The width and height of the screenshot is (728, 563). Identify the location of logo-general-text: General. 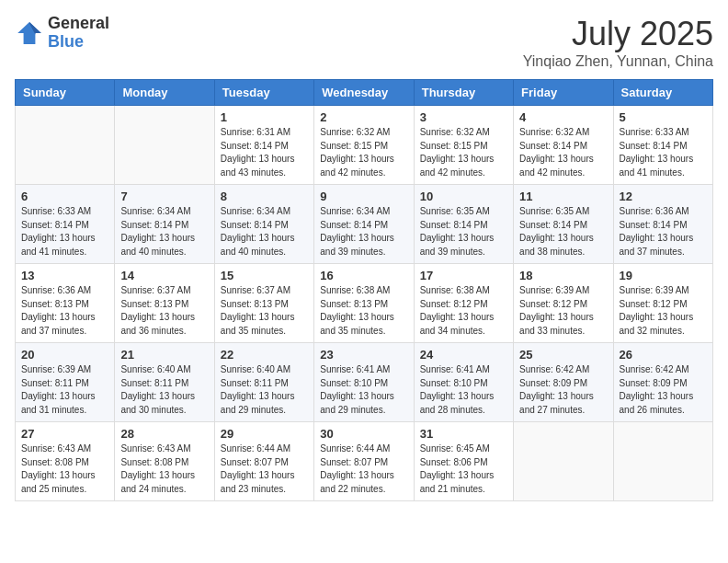
(79, 24).